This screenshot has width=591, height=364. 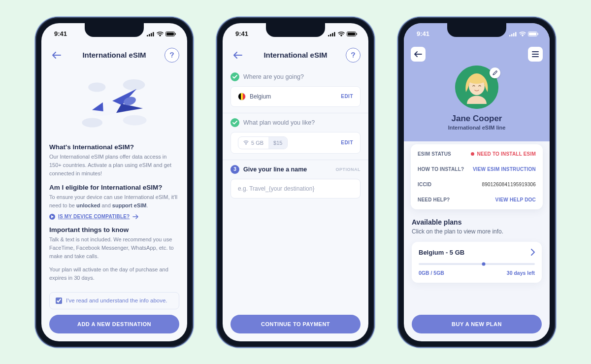 What do you see at coordinates (503, 154) in the screenshot?
I see `esim-status-value: NEED TO INSTALL ESIM` at bounding box center [503, 154].